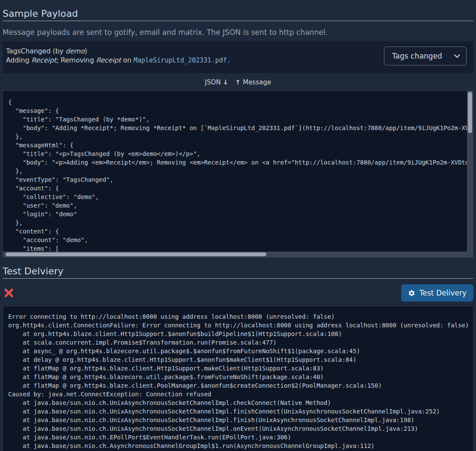  Describe the element at coordinates (238, 15) in the screenshot. I see `page-title: Sample Payload` at that location.